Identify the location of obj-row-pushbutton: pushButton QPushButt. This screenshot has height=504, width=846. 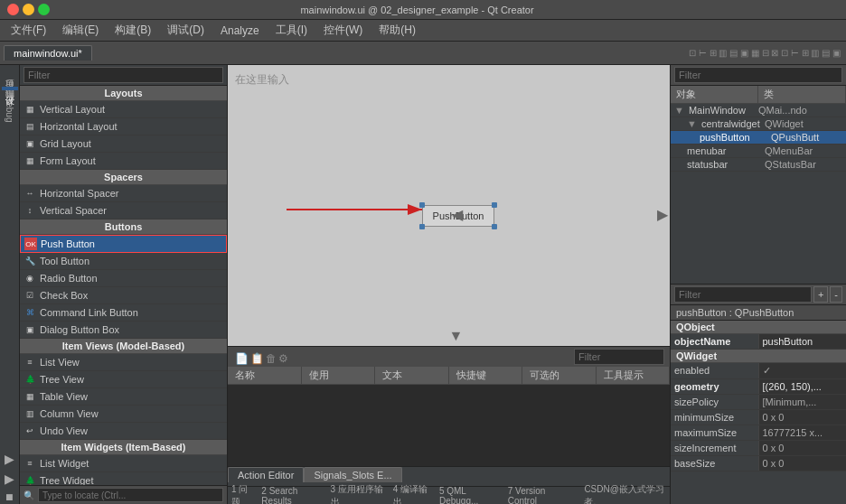
(758, 137).